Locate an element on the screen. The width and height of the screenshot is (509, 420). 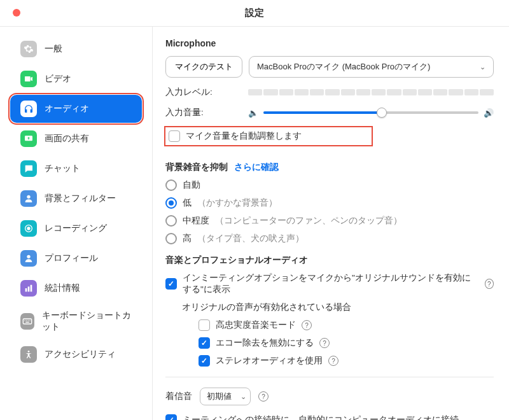
hifi-music-checkbox is located at coordinates (204, 325).